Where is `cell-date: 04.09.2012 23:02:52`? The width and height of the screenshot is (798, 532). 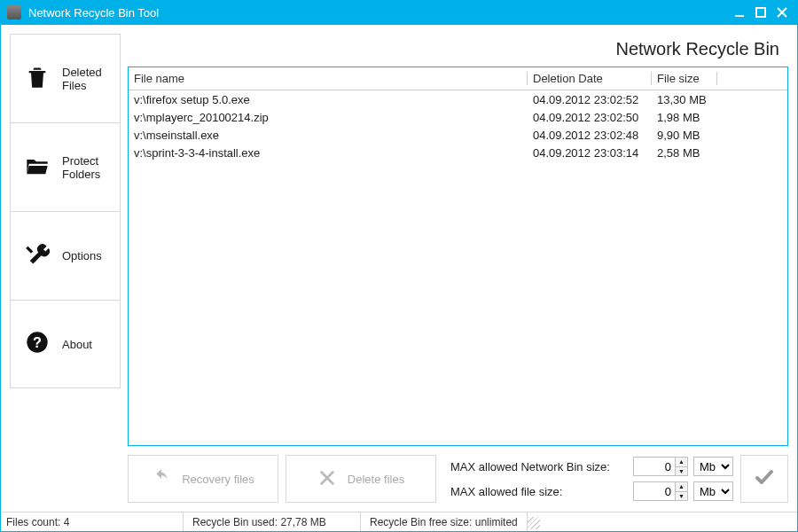 cell-date: 04.09.2012 23:02:52 is located at coordinates (590, 99).